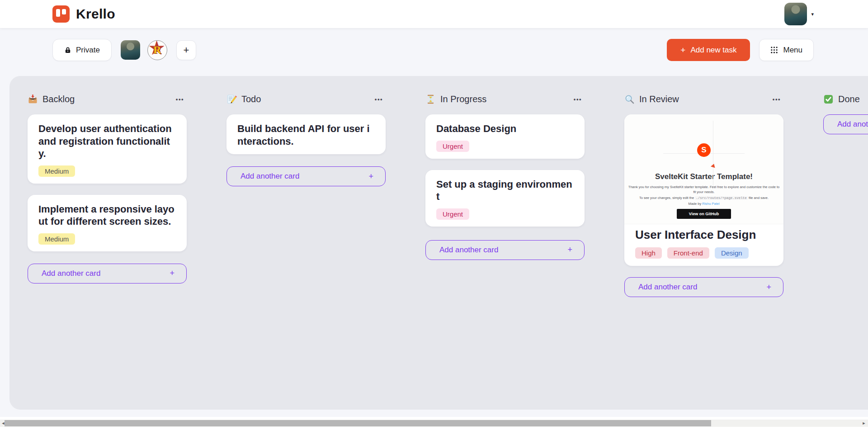 The width and height of the screenshot is (868, 430). Describe the element at coordinates (505, 176) in the screenshot. I see `column-in-progress: In Progress ••• Database Design Urgent S…` at that location.